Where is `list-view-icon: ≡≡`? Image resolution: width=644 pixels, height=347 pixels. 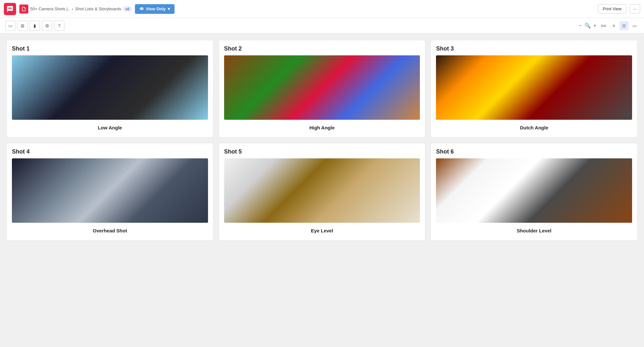 list-view-icon: ≡≡ is located at coordinates (603, 26).